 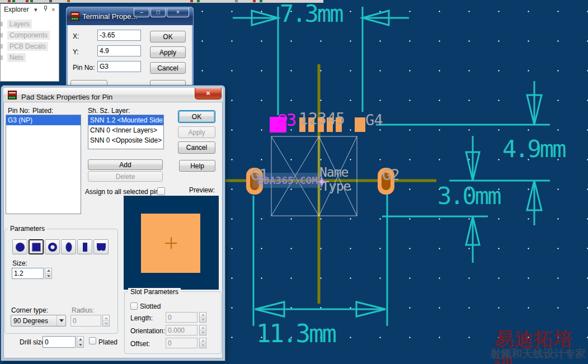 What do you see at coordinates (44, 164) in the screenshot?
I see `pin-listbox: G3 (NP)` at bounding box center [44, 164].